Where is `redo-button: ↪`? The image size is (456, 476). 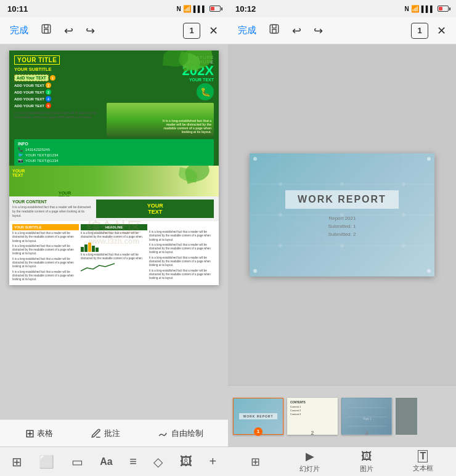 redo-button: ↪ is located at coordinates (90, 31).